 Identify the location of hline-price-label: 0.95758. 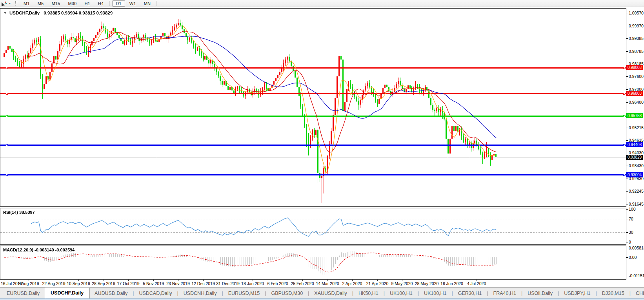
(635, 116).